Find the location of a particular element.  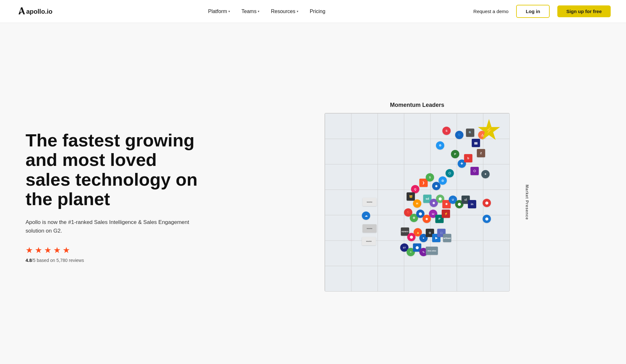

star-icon-5: ★ is located at coordinates (66, 250).